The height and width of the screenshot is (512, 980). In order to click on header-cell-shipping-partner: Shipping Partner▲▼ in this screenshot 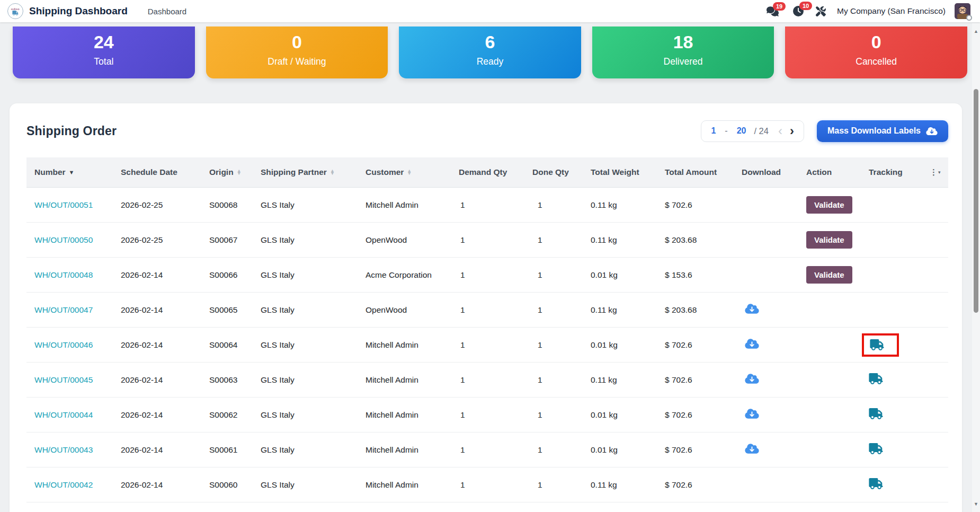, I will do `click(313, 172)`.